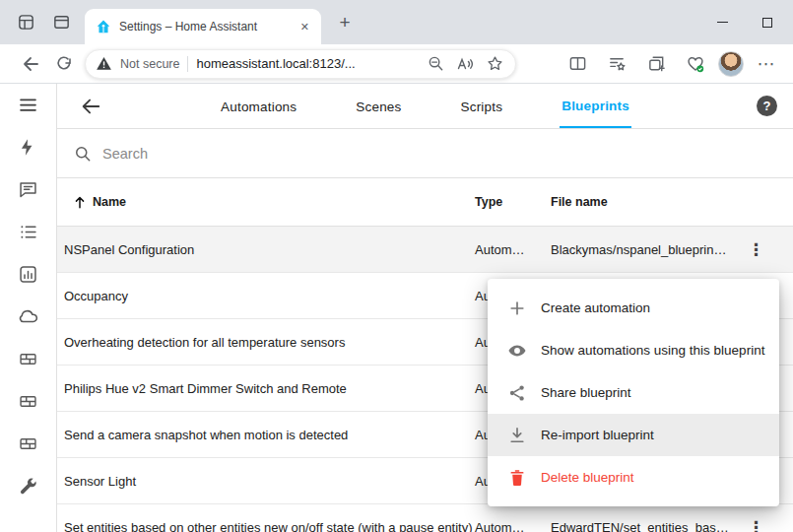  What do you see at coordinates (31, 64) in the screenshot?
I see `back-icon` at bounding box center [31, 64].